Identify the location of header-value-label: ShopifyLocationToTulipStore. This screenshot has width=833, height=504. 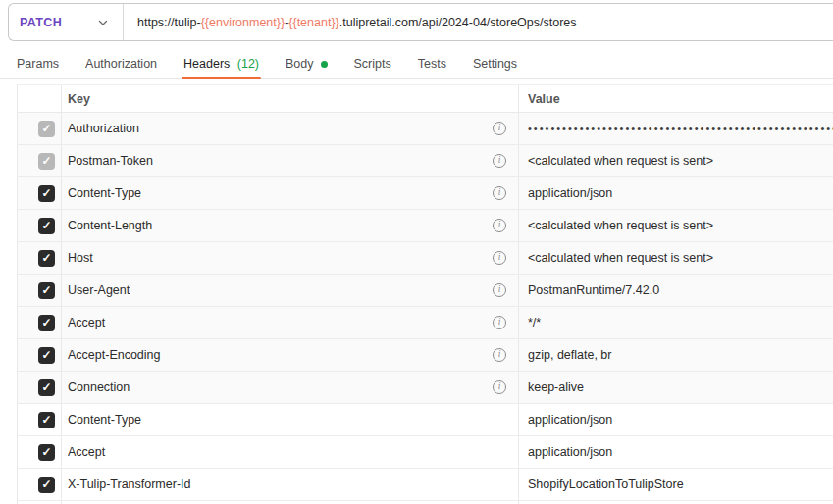
(606, 484).